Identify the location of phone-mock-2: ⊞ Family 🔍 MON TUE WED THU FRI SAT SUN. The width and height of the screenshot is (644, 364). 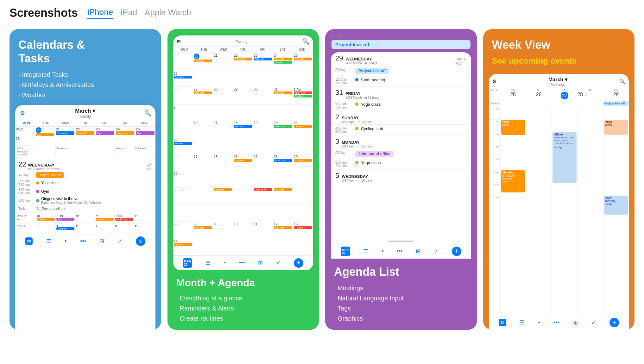
(243, 153).